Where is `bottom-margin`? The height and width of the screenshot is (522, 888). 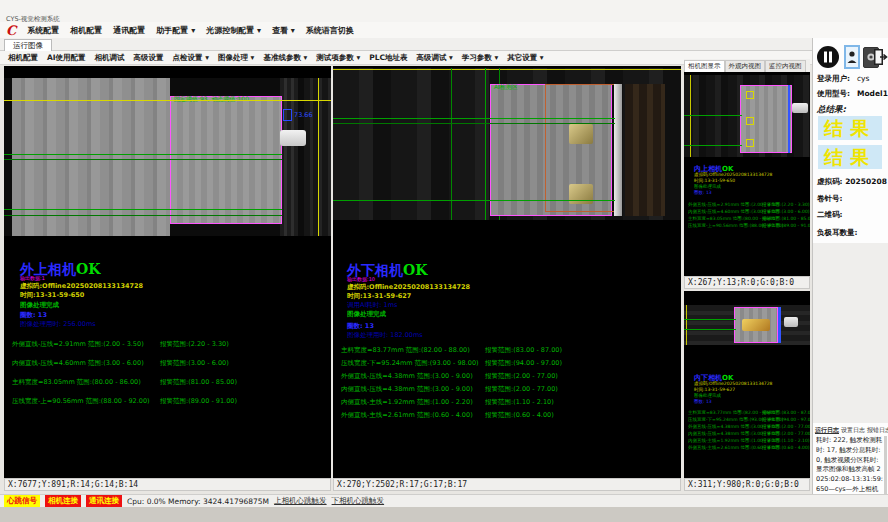
bottom-margin is located at coordinates (444, 514).